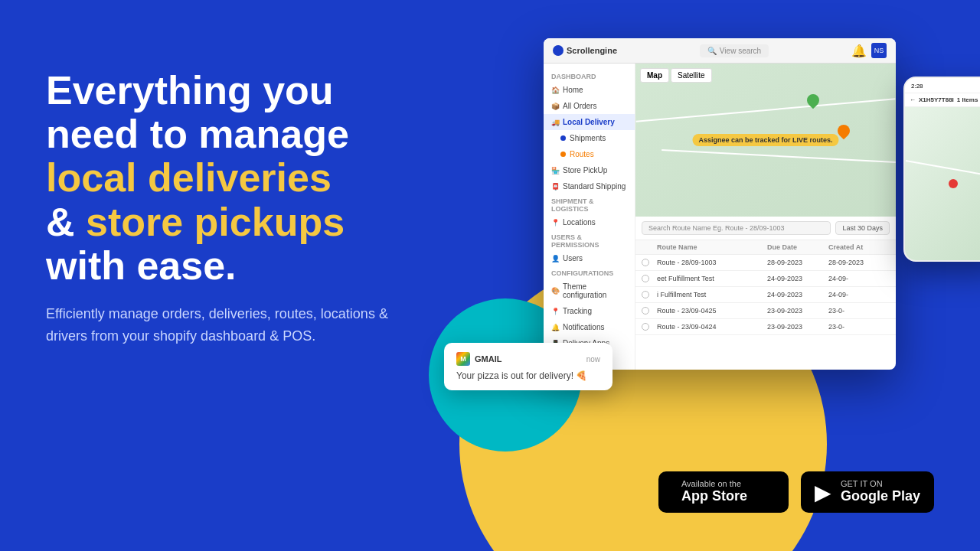 This screenshot has width=980, height=551. I want to click on avatar-initials: NS, so click(879, 51).